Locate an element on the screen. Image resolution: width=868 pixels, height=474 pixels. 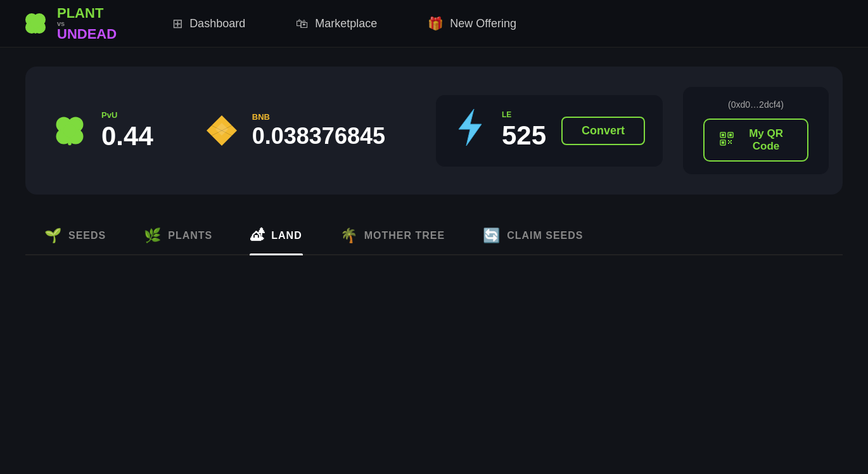
pvu-label: PvU is located at coordinates (127, 115).